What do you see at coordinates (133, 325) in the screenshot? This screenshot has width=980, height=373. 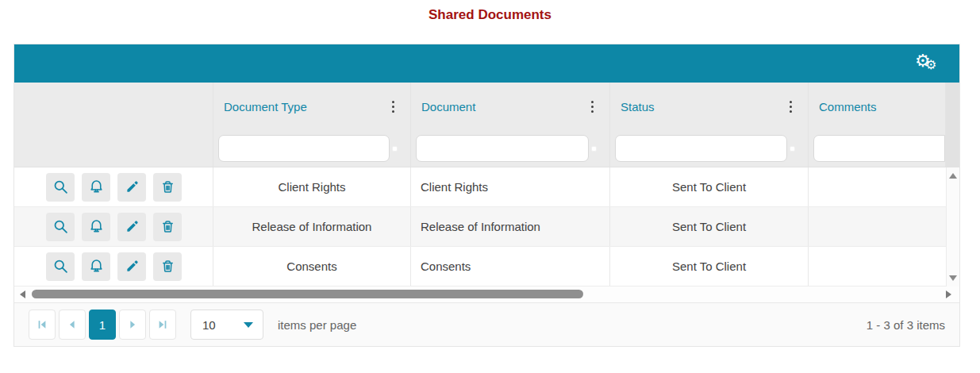 I see `next-page-button` at bounding box center [133, 325].